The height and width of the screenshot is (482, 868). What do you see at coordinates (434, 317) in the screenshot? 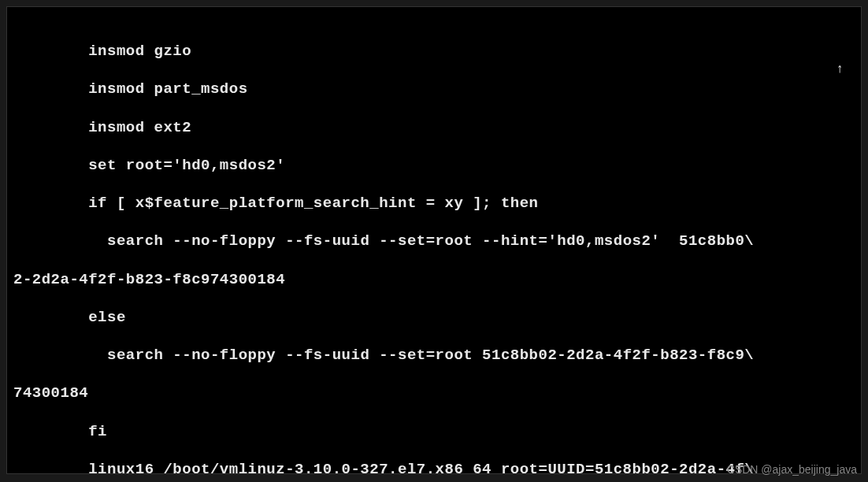
I see `config-line: else` at bounding box center [434, 317].